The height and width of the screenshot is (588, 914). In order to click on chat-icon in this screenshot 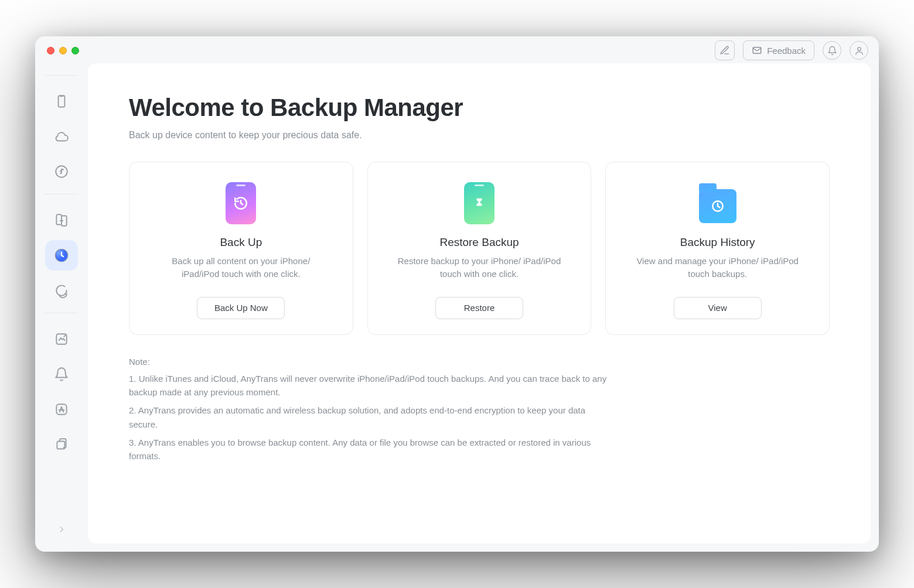, I will do `click(62, 290)`.